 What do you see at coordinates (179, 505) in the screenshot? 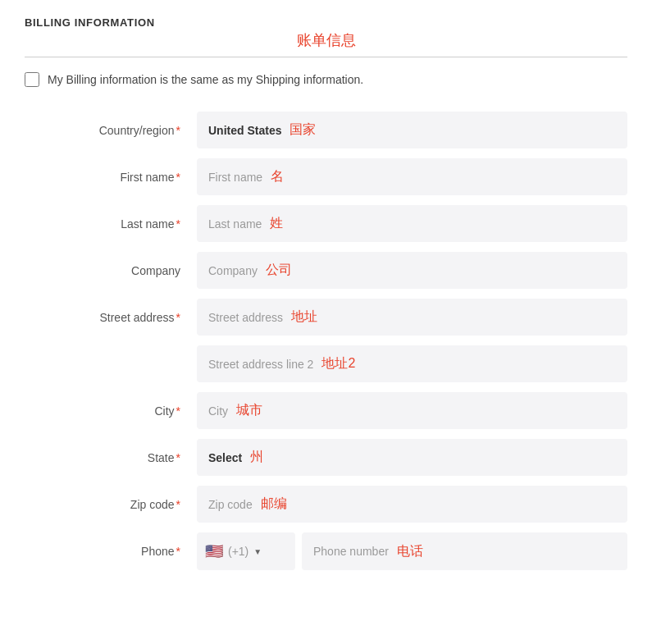
I see `zip-required-star: *` at bounding box center [179, 505].